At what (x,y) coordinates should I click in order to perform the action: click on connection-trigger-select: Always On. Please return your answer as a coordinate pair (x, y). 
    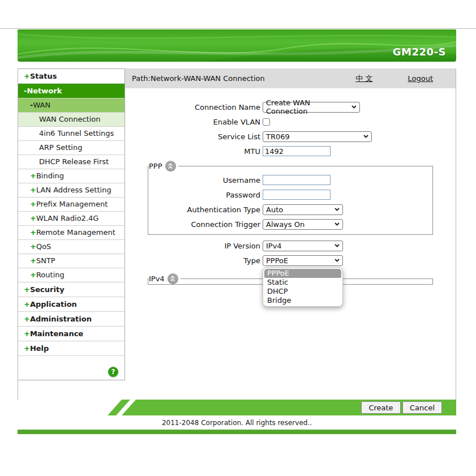
    Looking at the image, I should click on (303, 224).